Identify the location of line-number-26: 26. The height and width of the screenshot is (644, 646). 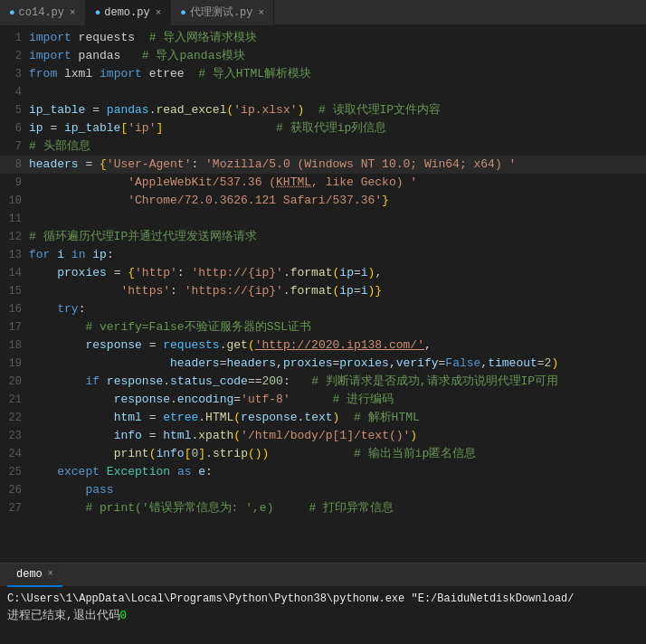
(16, 490).